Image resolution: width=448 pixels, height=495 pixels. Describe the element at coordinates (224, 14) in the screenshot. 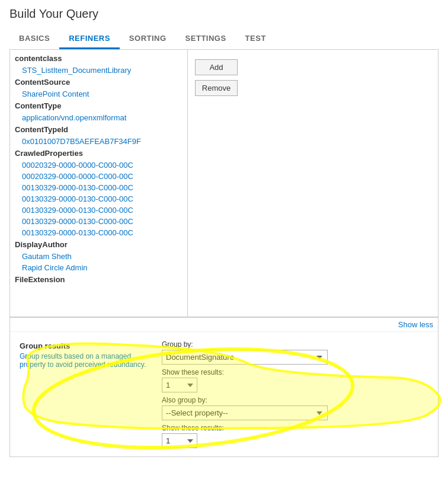

I see `page-title: Build Your Query` at that location.